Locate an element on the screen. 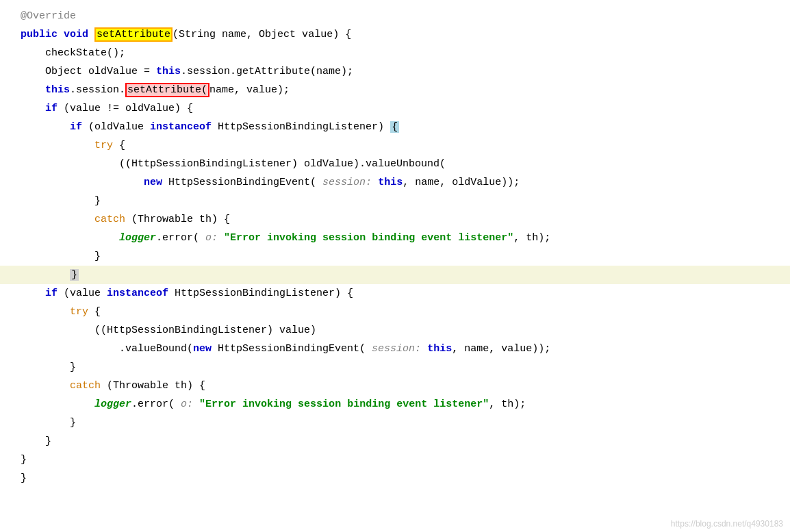  code-line-14: } is located at coordinates (395, 256).